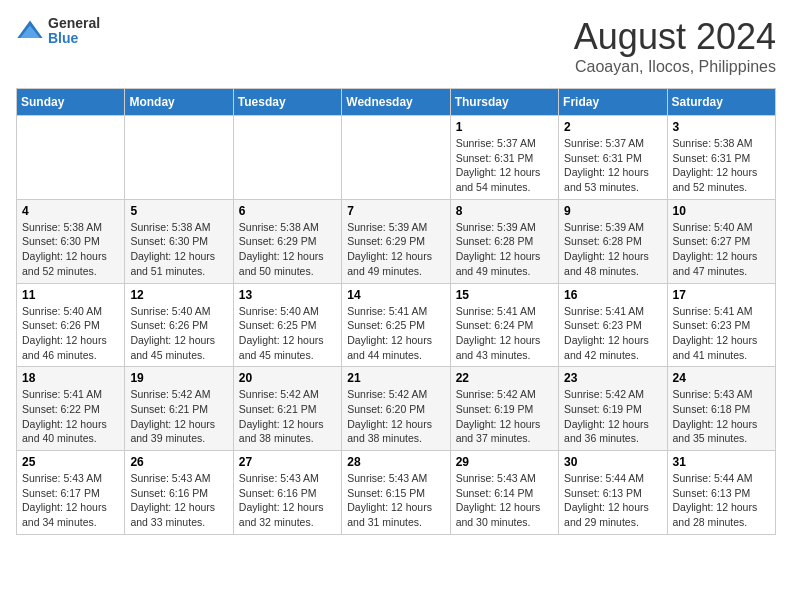  I want to click on day-info: Sunrise: 5:43 AMSunset: 6:15 PMDaylight:…, so click(396, 500).